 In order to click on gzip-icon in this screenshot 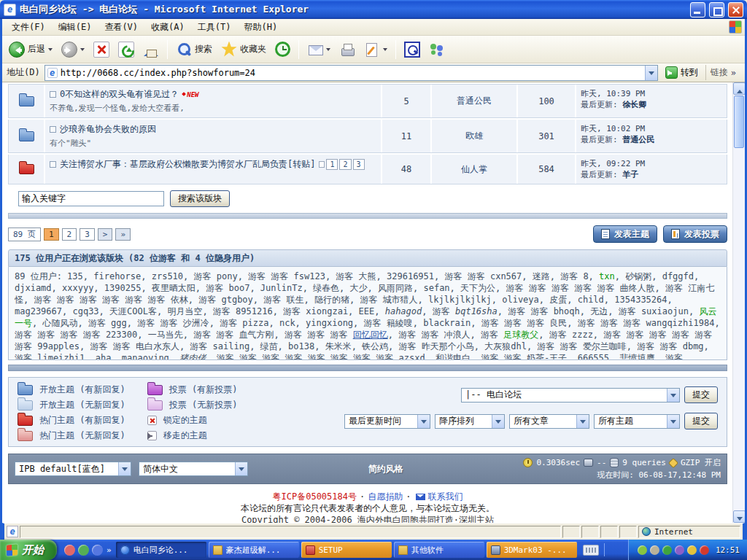, I will do `click(673, 462)`.